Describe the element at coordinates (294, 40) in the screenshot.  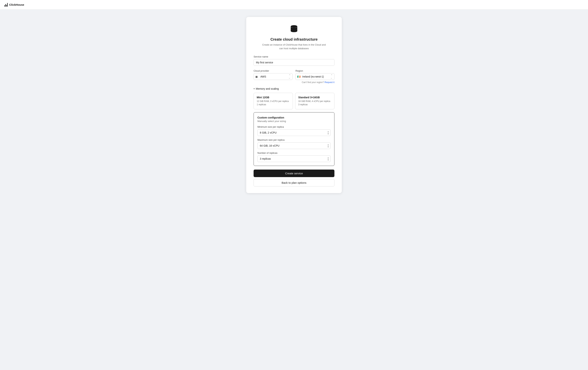
I see `page-title: Create cloud infrastructure` at that location.